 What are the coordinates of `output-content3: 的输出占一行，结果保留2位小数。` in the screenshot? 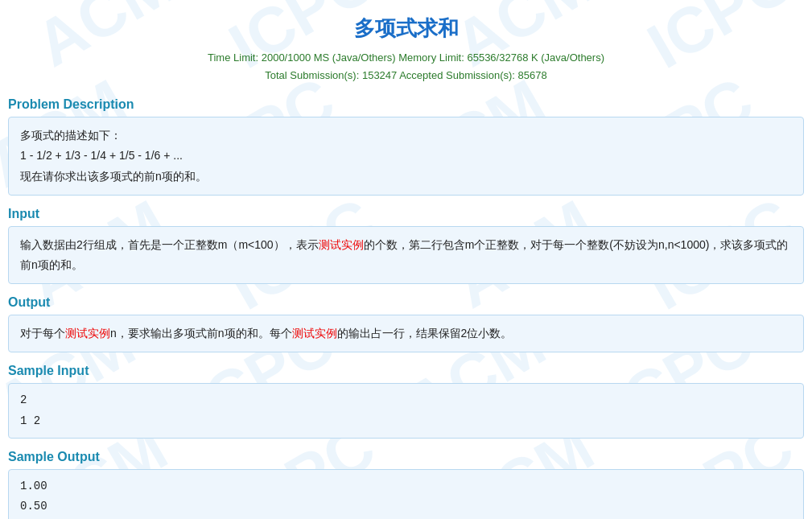 It's located at (425, 333).